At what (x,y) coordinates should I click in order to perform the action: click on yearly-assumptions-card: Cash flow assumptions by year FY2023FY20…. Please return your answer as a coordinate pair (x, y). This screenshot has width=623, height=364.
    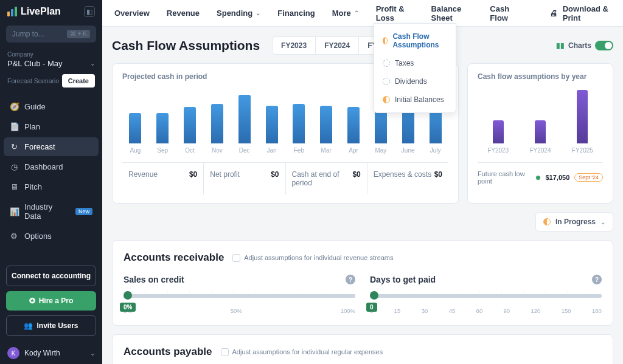
    Looking at the image, I should click on (540, 134).